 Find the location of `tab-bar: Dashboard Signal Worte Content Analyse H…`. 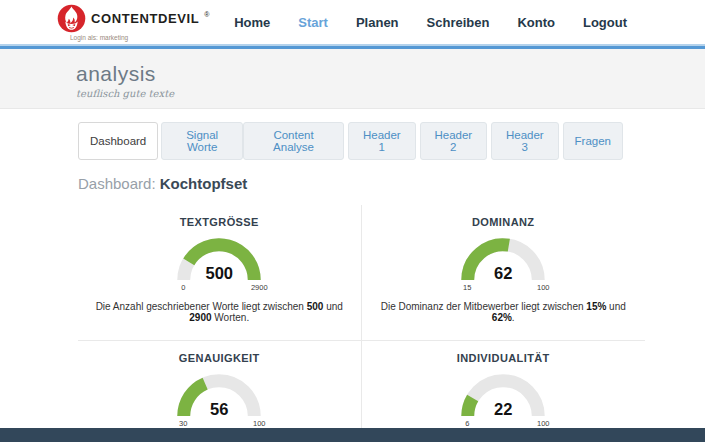

tab-bar: Dashboard Signal Worte Content Analyse H… is located at coordinates (350, 141).